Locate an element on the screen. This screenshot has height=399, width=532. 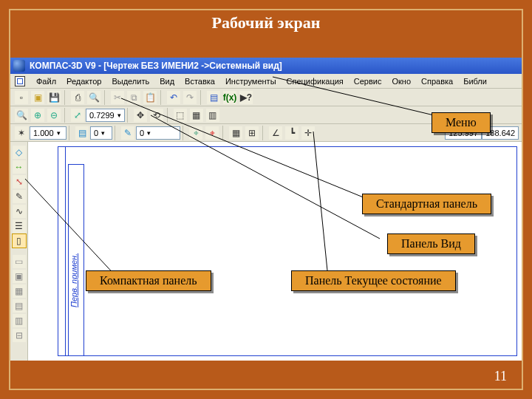
preview-button: 🔍 is located at coordinates (94, 98).